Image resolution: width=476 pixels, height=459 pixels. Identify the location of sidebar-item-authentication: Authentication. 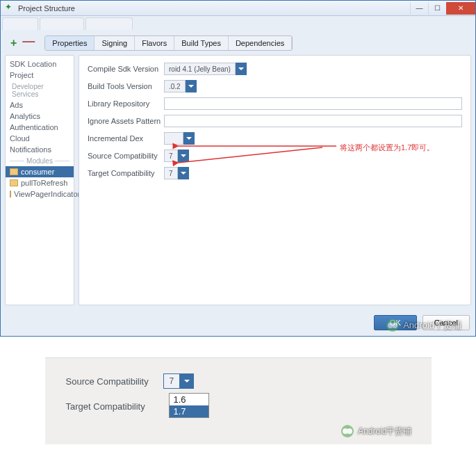
(40, 127).